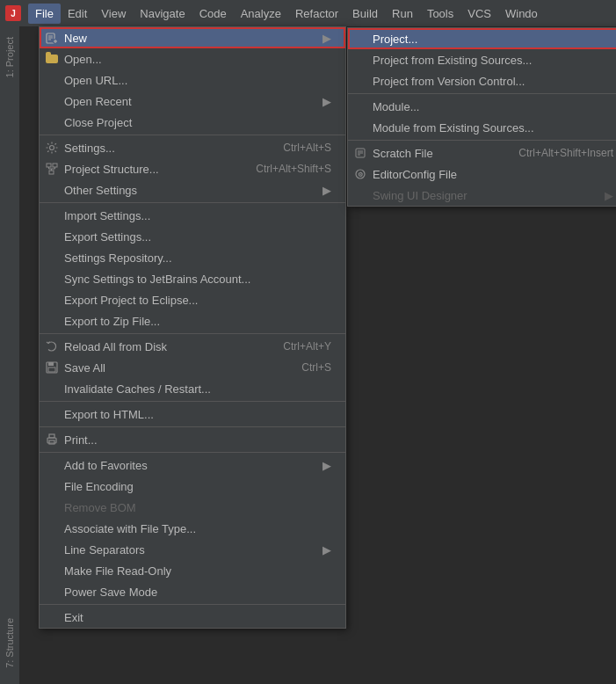 This screenshot has height=684, width=616. I want to click on project-structure-shortcut: Ctrl+Alt+Shift+S, so click(285, 169).